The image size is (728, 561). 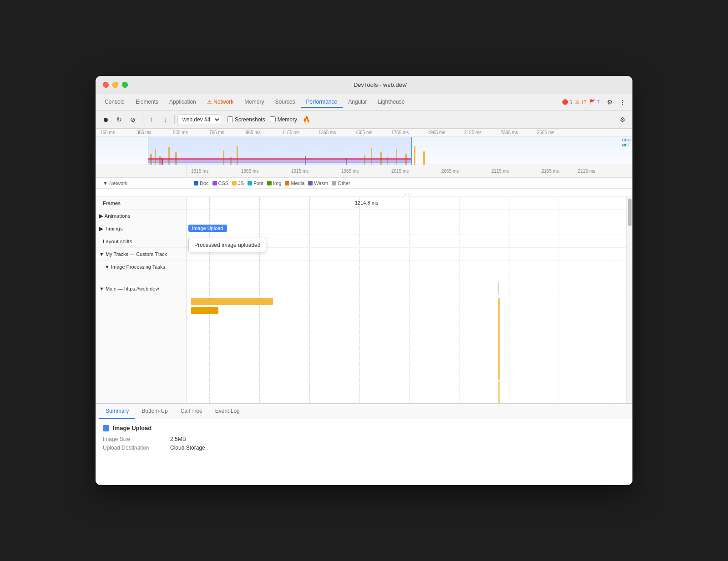 I want to click on legend-media-label: Media, so click(x=298, y=183).